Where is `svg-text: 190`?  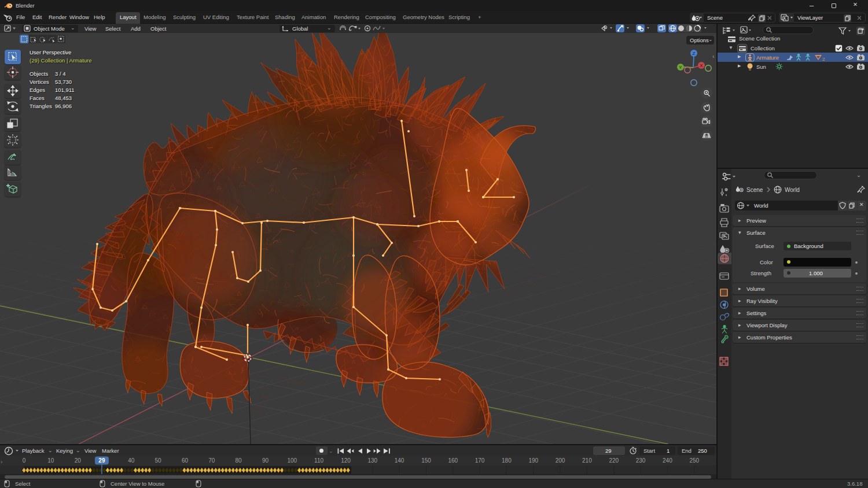 svg-text: 190 is located at coordinates (534, 460).